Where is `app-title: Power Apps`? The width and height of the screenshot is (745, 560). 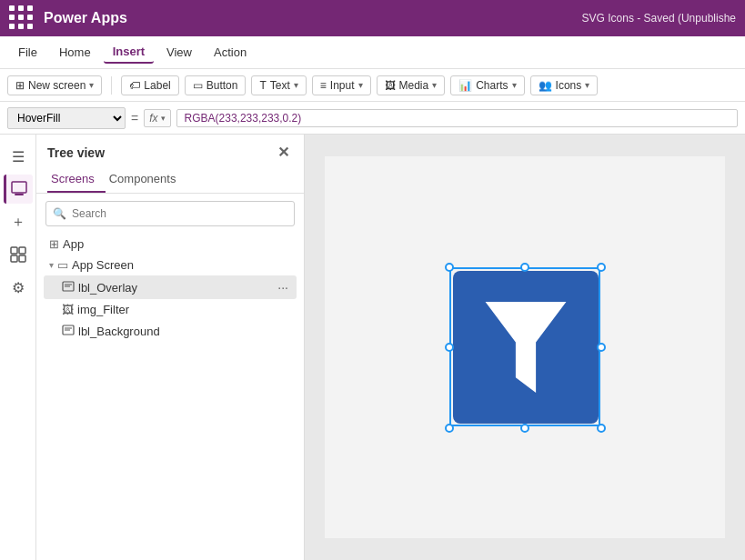 app-title: Power Apps is located at coordinates (86, 18).